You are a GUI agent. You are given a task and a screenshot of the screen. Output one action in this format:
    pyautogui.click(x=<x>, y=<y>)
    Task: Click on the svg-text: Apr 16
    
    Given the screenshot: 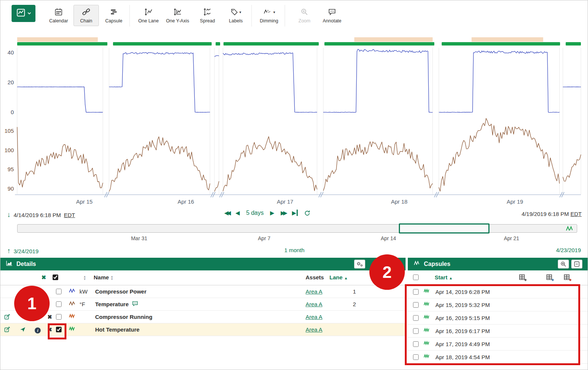 What is the action you would take?
    pyautogui.click(x=186, y=201)
    